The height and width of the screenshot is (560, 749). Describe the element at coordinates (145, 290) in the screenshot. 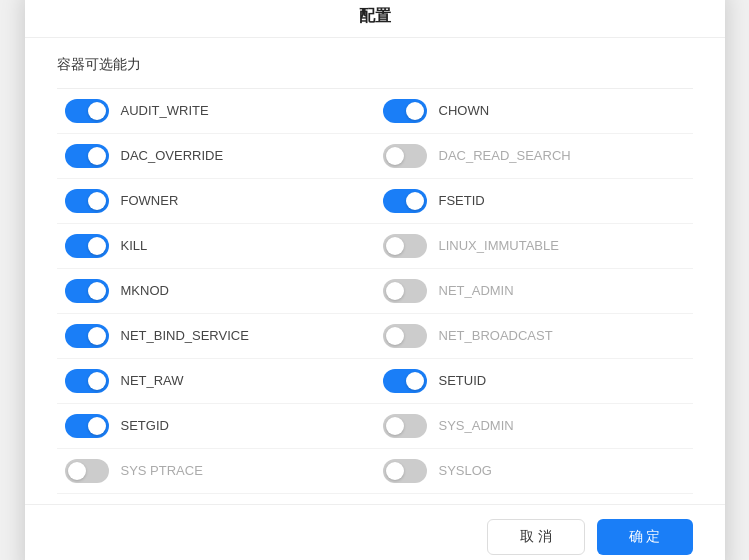

I see `cap-label-MKNOD: MKNOD` at that location.